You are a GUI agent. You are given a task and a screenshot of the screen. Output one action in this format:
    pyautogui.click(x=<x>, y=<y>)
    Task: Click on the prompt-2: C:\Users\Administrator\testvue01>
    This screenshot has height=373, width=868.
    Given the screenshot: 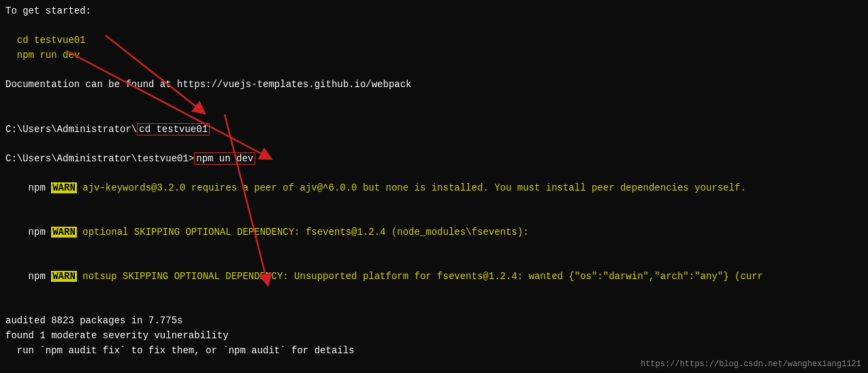 What is the action you would take?
    pyautogui.click(x=99, y=159)
    